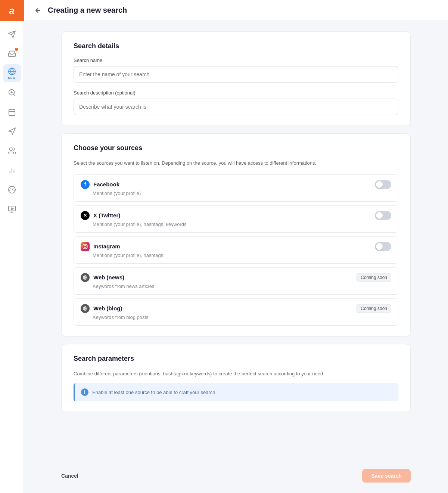  I want to click on sidebar-item-new-search: NEW, so click(12, 73).